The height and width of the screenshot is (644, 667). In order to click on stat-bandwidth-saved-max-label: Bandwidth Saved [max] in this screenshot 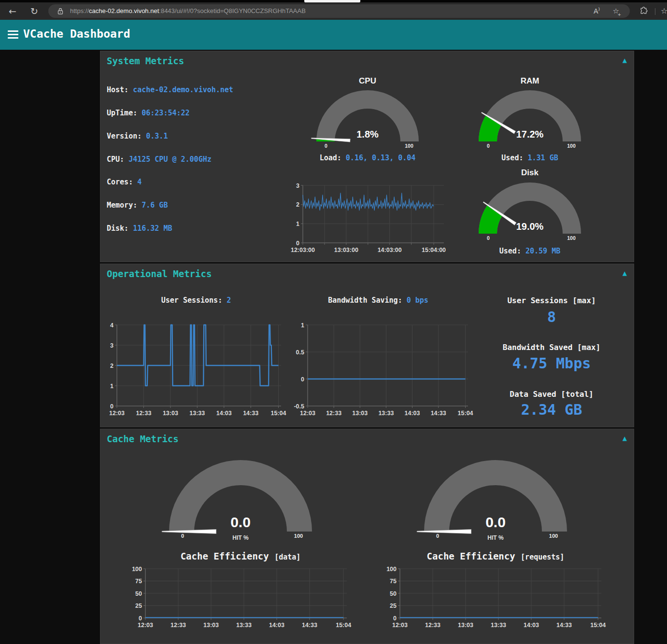, I will do `click(552, 348)`.